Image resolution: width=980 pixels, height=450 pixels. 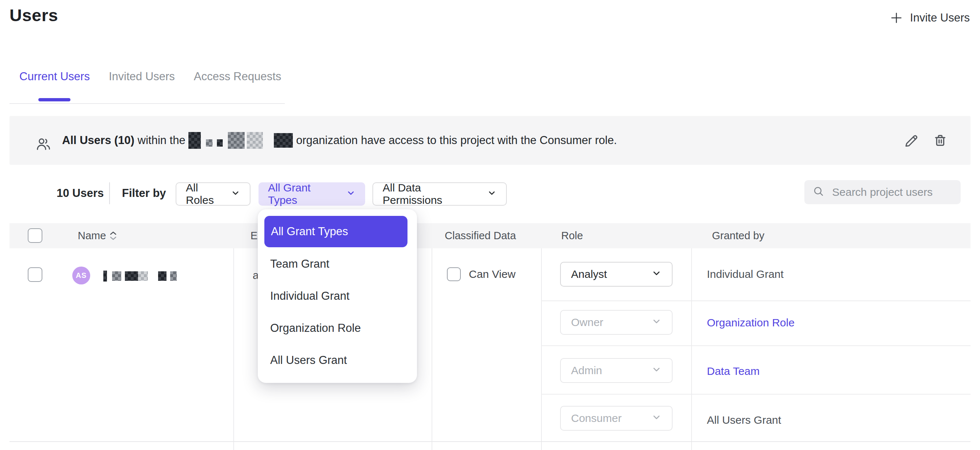 I want to click on plus-icon, so click(x=896, y=18).